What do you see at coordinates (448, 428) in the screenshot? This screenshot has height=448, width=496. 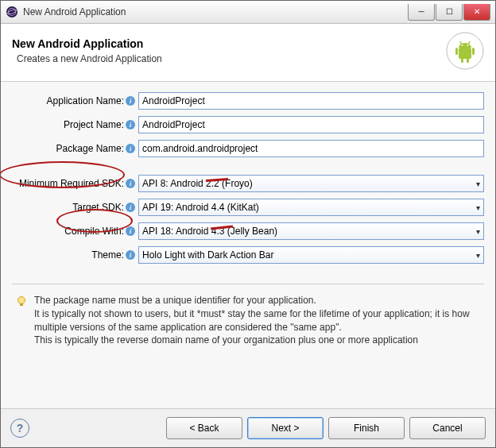 I see `cancel-button: Cancel` at bounding box center [448, 428].